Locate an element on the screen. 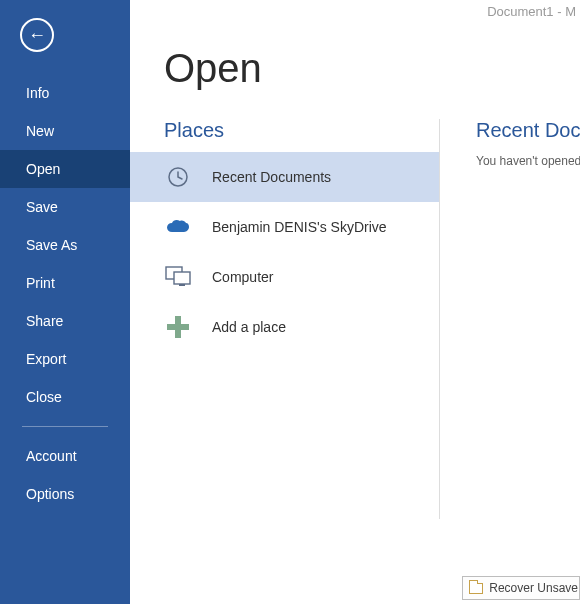 The image size is (580, 604). nav-separator is located at coordinates (65, 426).